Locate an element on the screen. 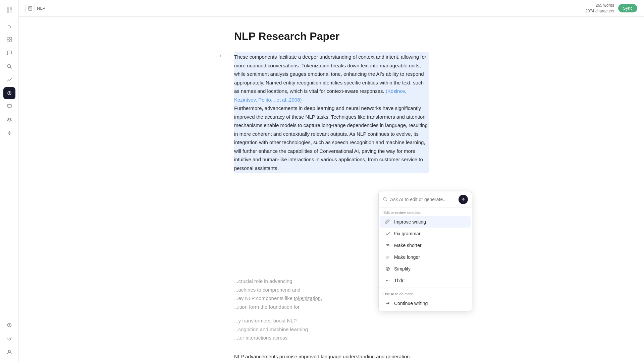 The image size is (644, 362). breadcrumb-text: NLP is located at coordinates (41, 8).